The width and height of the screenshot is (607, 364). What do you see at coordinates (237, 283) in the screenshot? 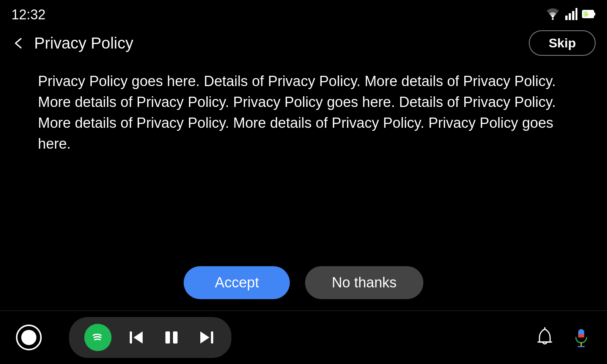
I see `accept-button: Accept` at bounding box center [237, 283].